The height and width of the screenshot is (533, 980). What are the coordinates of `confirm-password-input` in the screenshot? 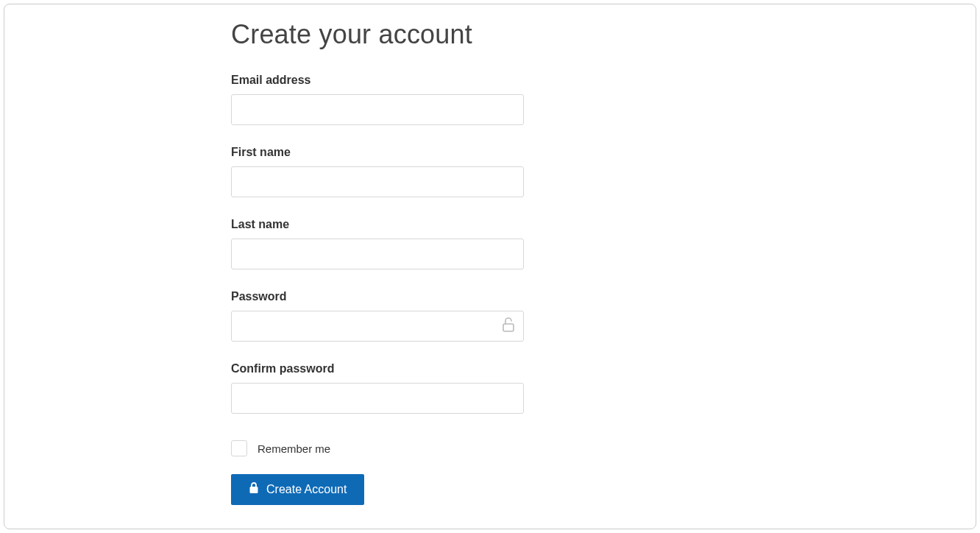 It's located at (377, 398).